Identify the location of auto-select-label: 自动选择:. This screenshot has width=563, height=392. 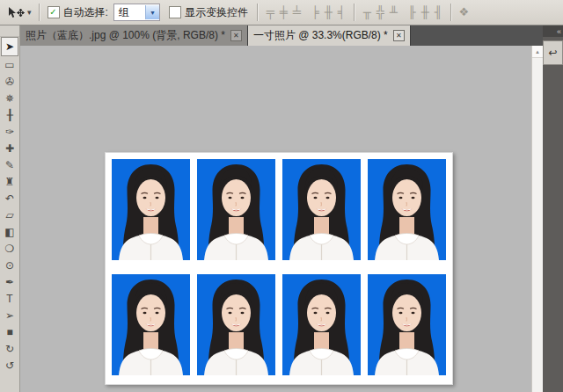
(86, 12).